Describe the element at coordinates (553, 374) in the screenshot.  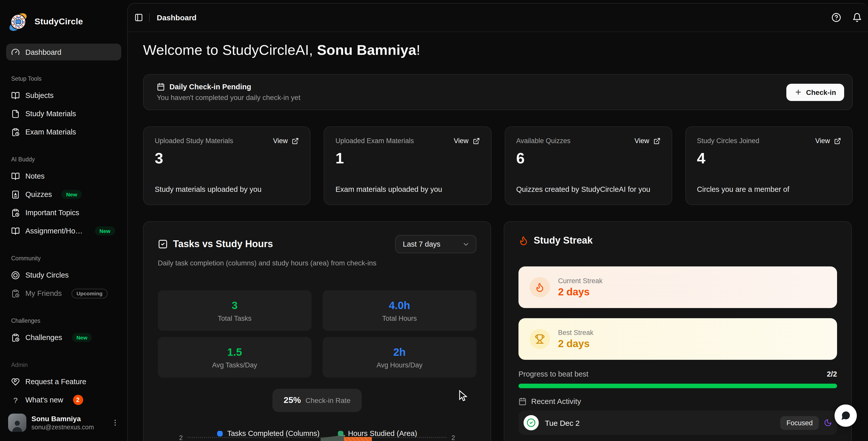
I see `progress-label: Progress to beat best` at that location.